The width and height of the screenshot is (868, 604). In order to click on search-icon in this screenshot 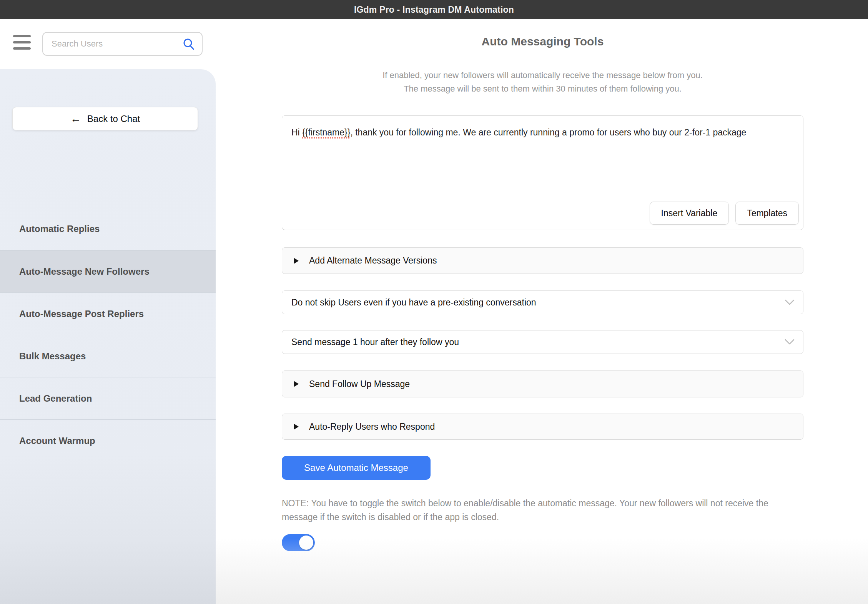, I will do `click(189, 44)`.